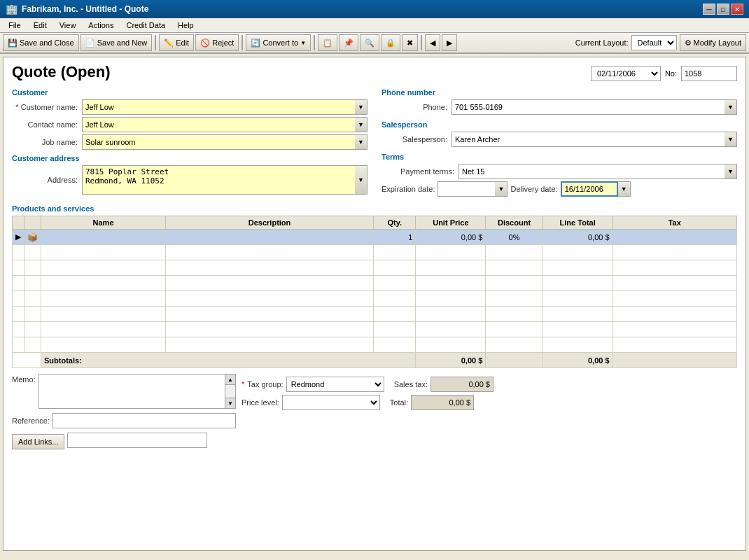  What do you see at coordinates (451, 237) in the screenshot?
I see `row-price-cell: 0,00 $` at bounding box center [451, 237].